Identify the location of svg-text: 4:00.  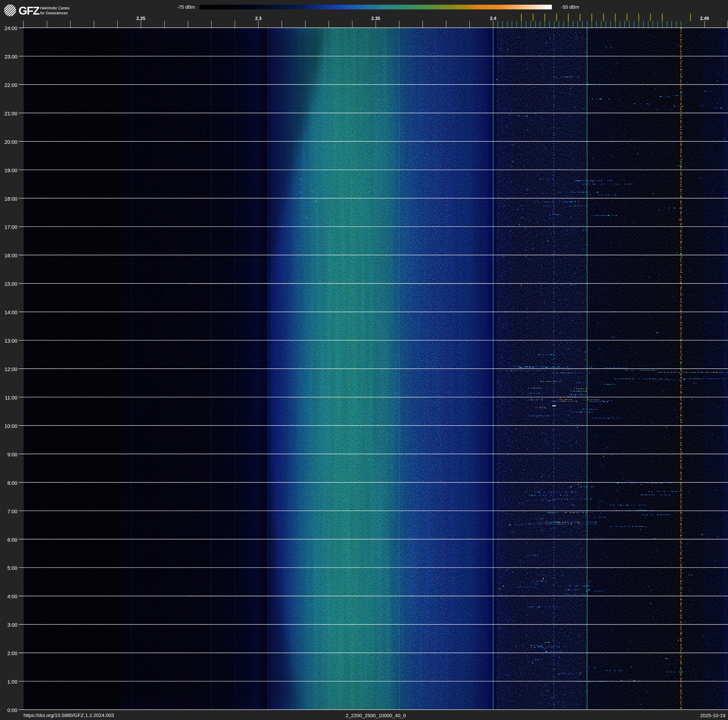
(12, 596).